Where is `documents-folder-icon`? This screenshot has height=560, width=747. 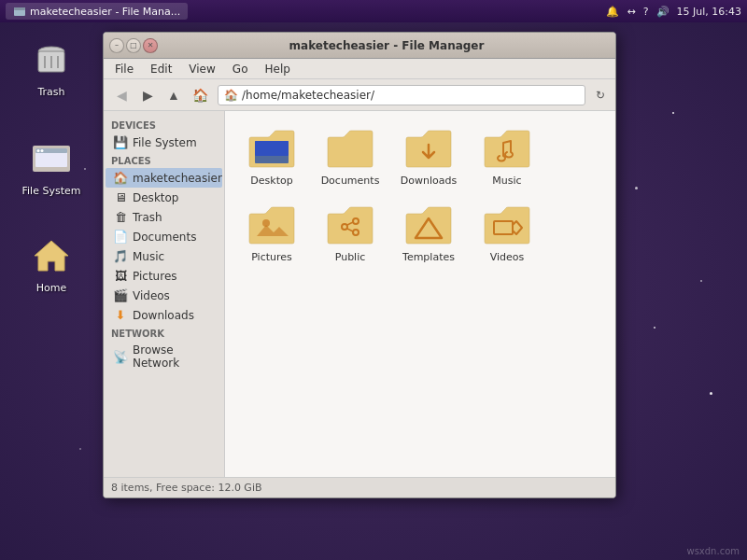 documents-folder-icon is located at coordinates (350, 148).